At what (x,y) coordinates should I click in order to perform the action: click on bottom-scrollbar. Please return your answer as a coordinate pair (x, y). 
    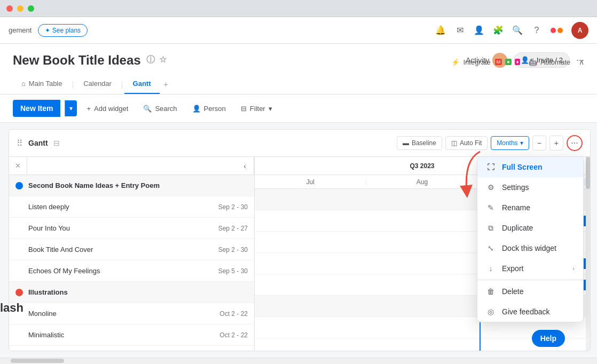
    Looking at the image, I should click on (298, 360).